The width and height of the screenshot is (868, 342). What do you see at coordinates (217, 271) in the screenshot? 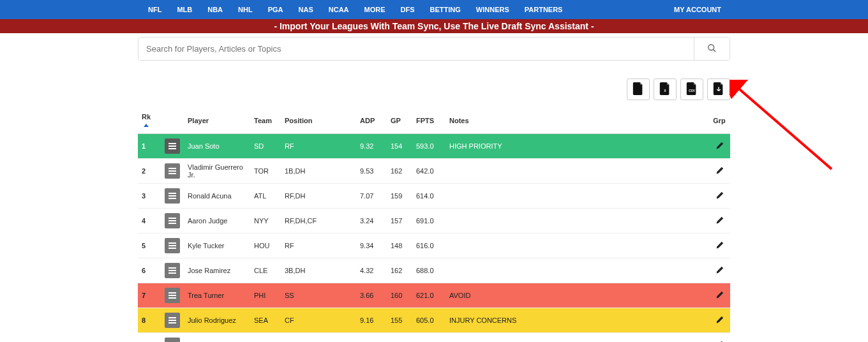
I see `cell-player: Jose Ramirez` at bounding box center [217, 271].